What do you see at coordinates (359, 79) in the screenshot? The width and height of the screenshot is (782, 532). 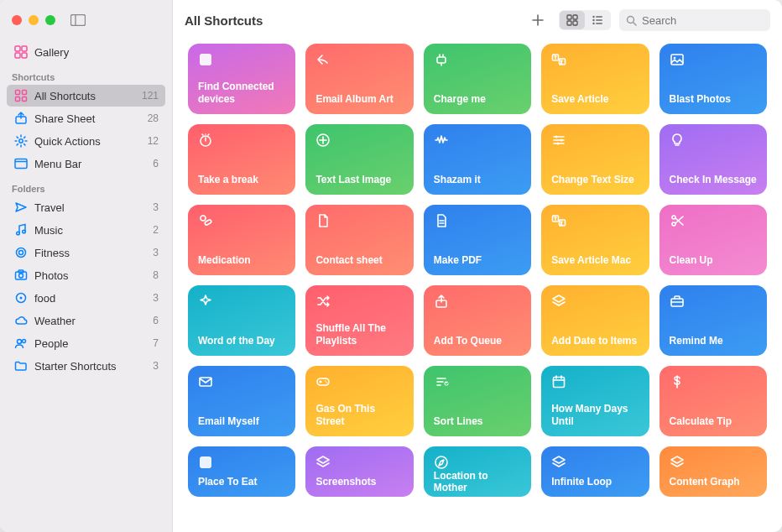 I see `shortcut-tile: Email Album Art` at bounding box center [359, 79].